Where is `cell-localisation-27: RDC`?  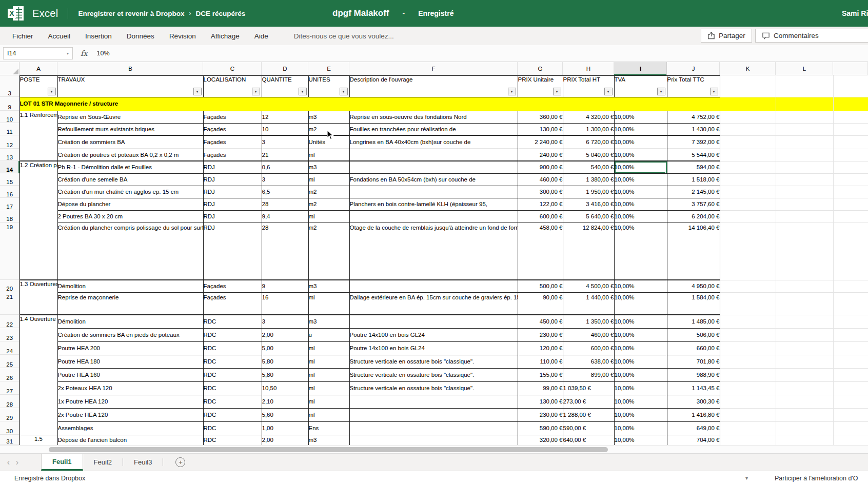 cell-localisation-27: RDC is located at coordinates (232, 388).